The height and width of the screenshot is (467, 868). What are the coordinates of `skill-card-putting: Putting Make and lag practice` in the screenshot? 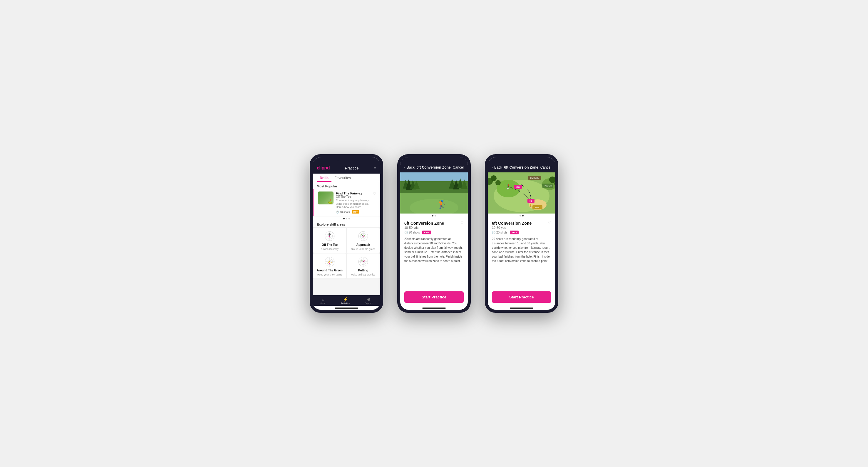 It's located at (363, 266).